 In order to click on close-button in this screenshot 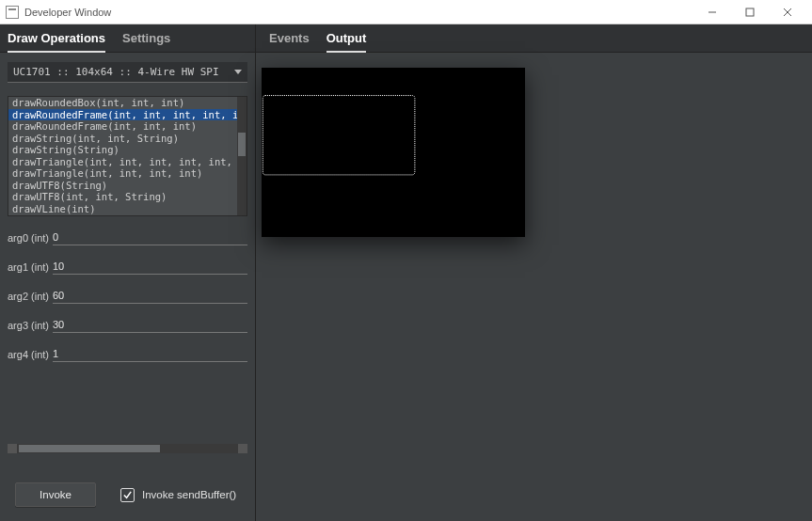, I will do `click(788, 12)`.